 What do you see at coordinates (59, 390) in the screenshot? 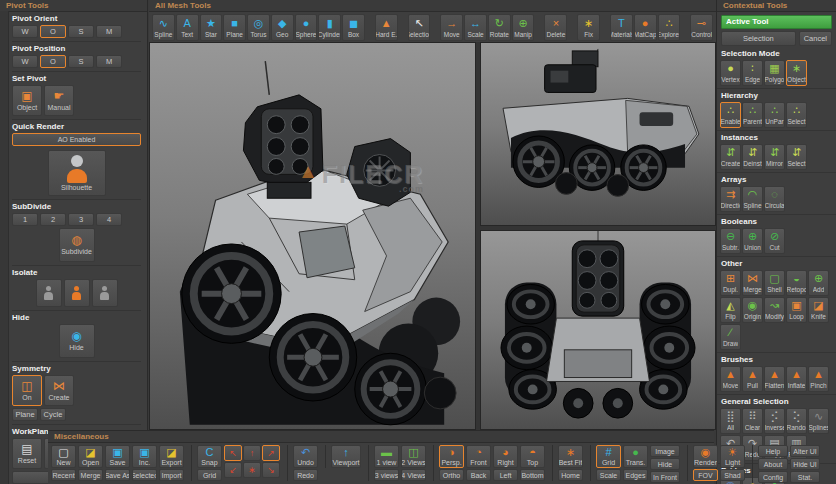
I see `symmetry-create-button: ⋈Create` at bounding box center [59, 390].